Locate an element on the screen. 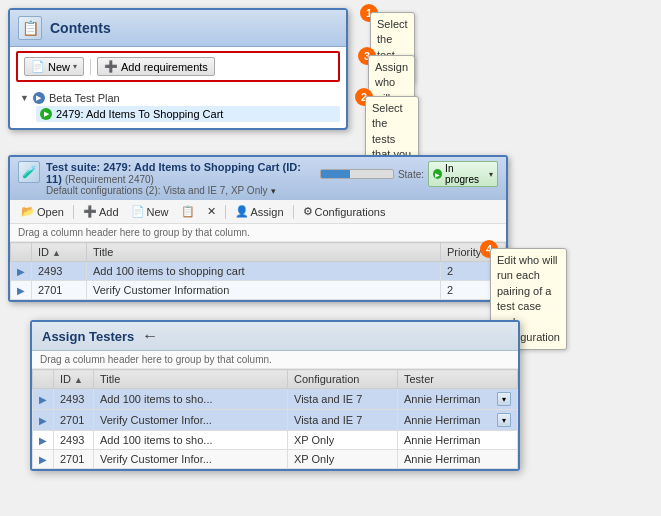 This screenshot has height=516, width=661. ts-col-icon is located at coordinates (22, 252).